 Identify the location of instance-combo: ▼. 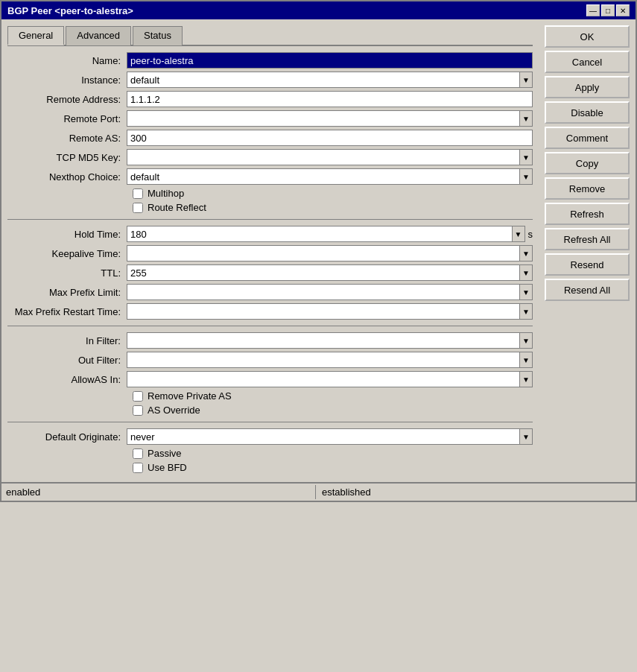
(329, 80).